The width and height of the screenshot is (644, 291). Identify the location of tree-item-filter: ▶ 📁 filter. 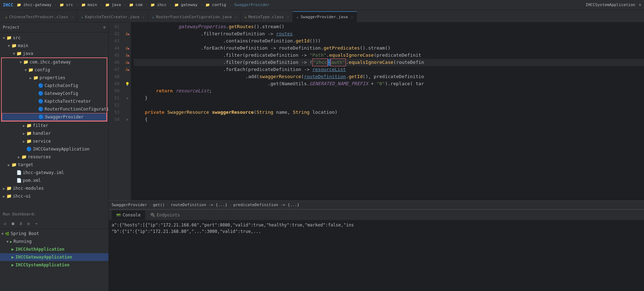
(54, 126).